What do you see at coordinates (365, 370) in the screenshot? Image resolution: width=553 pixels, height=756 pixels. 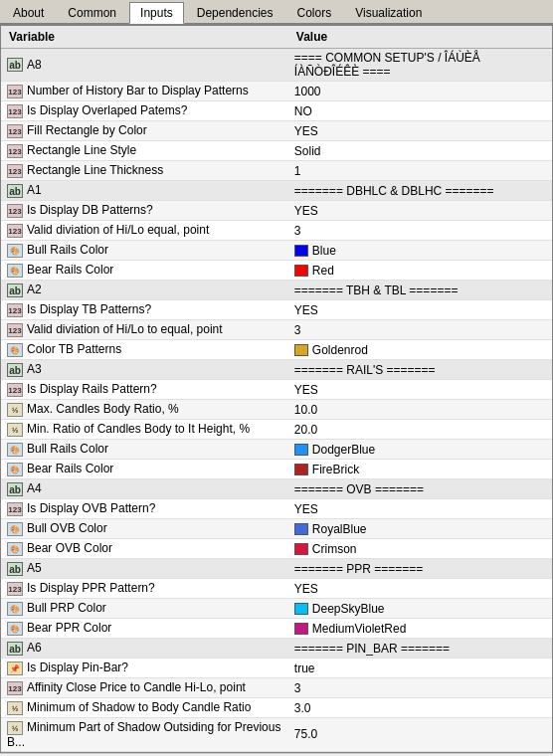 I see `value-text: ======= RAIL'S =======` at bounding box center [365, 370].